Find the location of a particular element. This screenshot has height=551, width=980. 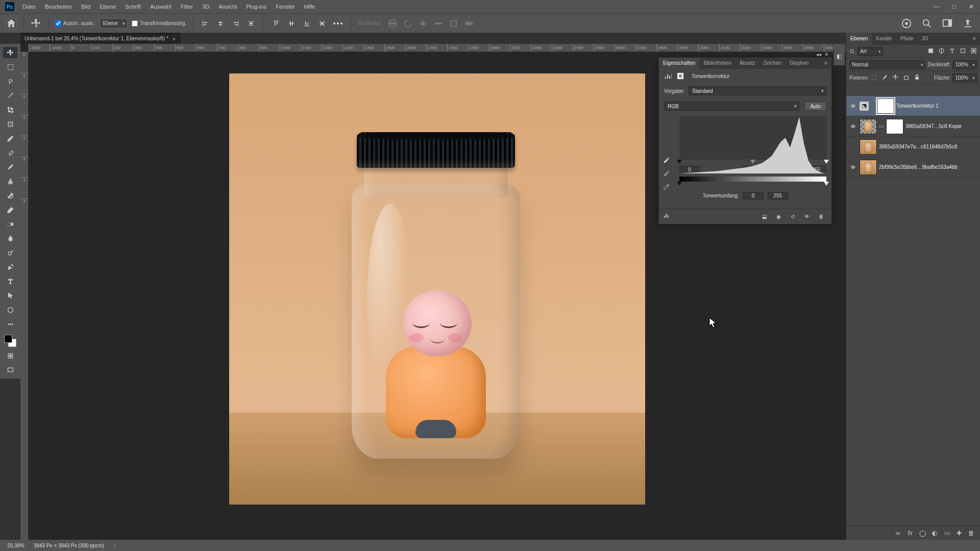

share-icon is located at coordinates (968, 23).